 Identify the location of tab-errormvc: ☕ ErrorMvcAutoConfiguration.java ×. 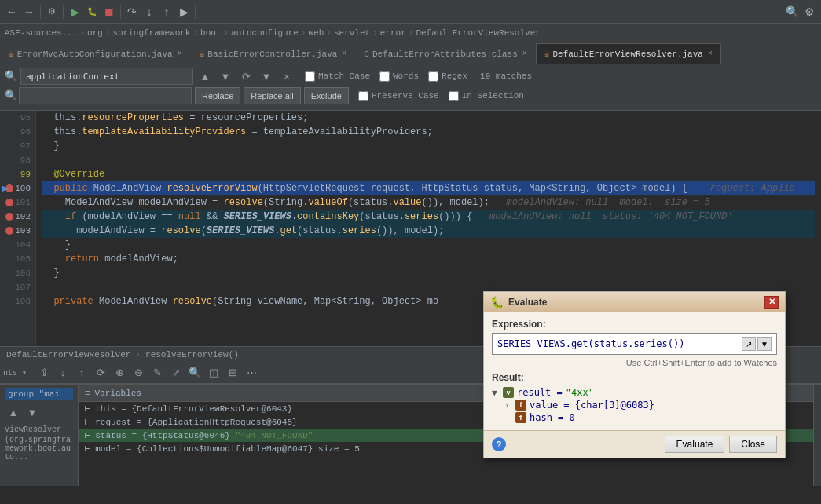
(96, 53).